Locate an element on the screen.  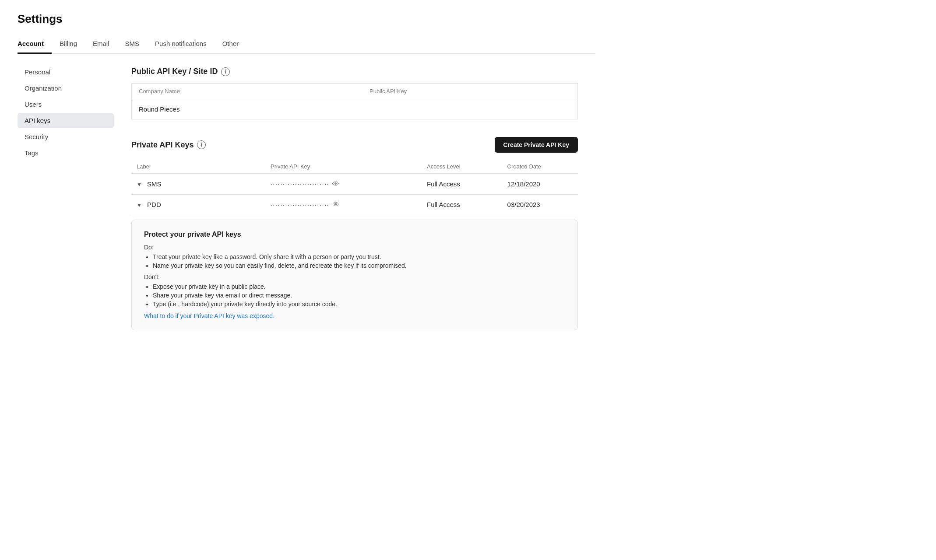
col-date-header: Created Date is located at coordinates (540, 167).